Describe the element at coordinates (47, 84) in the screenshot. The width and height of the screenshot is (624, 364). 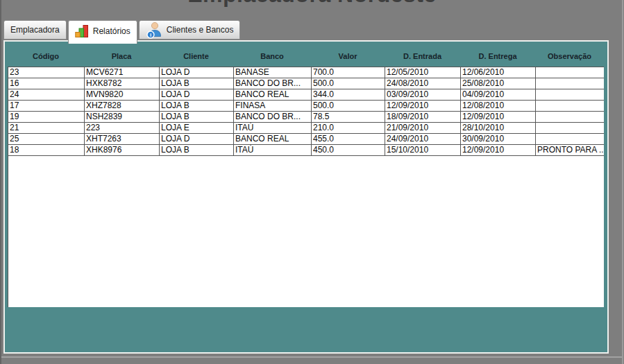
I see `table-cell: 16` at that location.